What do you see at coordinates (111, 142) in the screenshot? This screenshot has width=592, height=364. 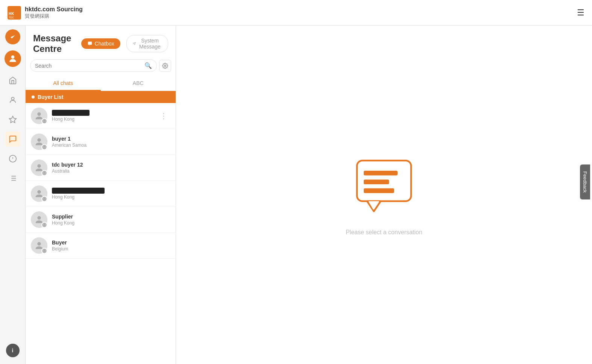 I see `conv-info: buyer 1 American Samoa` at bounding box center [111, 142].